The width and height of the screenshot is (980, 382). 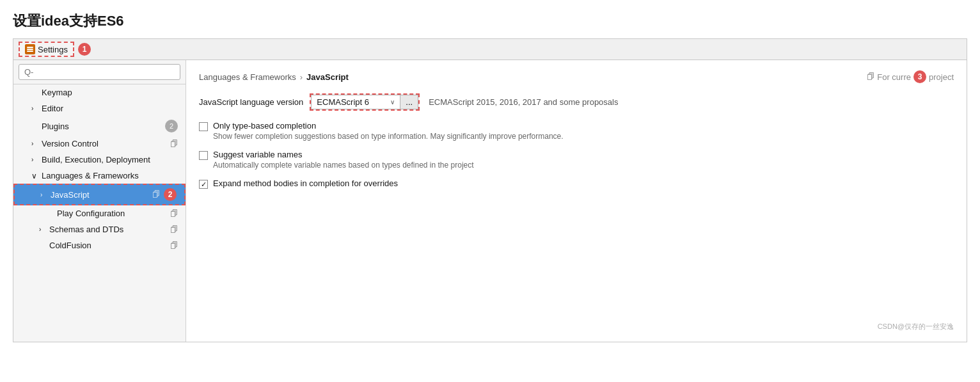 What do you see at coordinates (576, 131) in the screenshot?
I see `checkbox-row-type-based: Only type-based completion Show fewer co…` at bounding box center [576, 131].